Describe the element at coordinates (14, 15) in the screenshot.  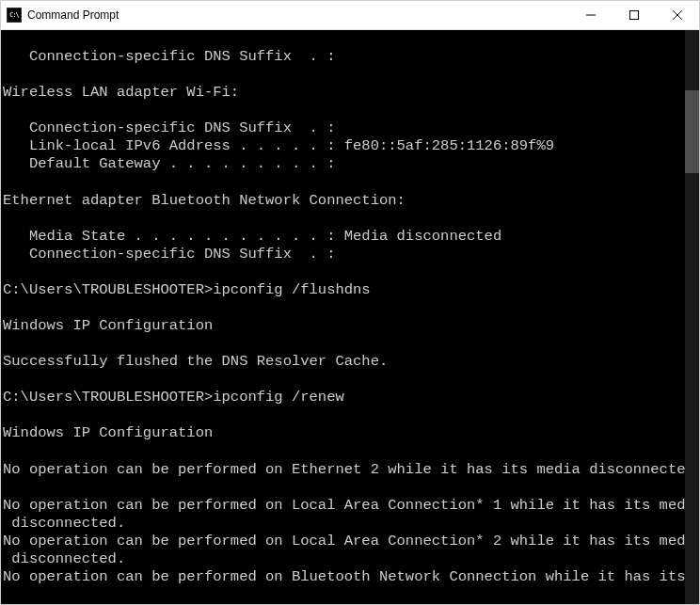
I see `app-icon: C:\` at that location.